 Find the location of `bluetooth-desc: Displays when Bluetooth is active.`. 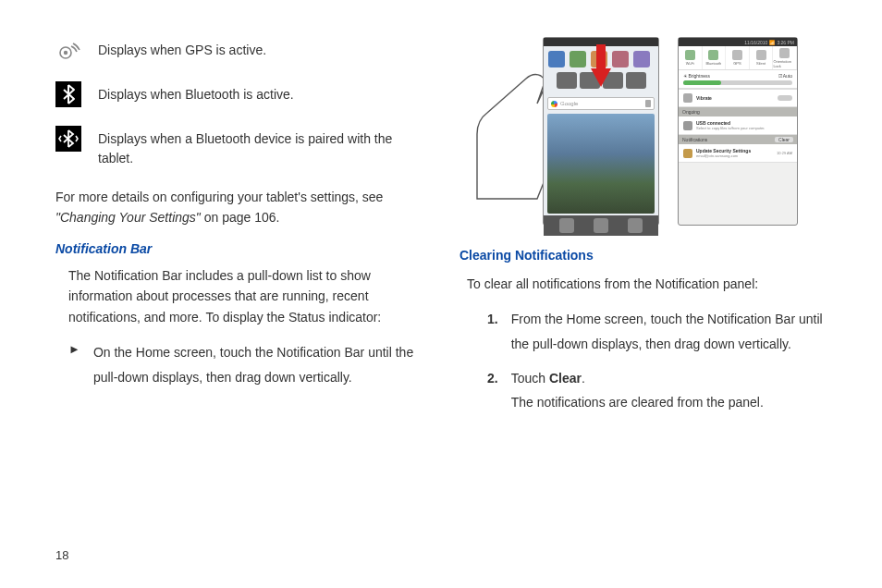

bluetooth-desc: Displays when Bluetooth is active. is located at coordinates (196, 92).